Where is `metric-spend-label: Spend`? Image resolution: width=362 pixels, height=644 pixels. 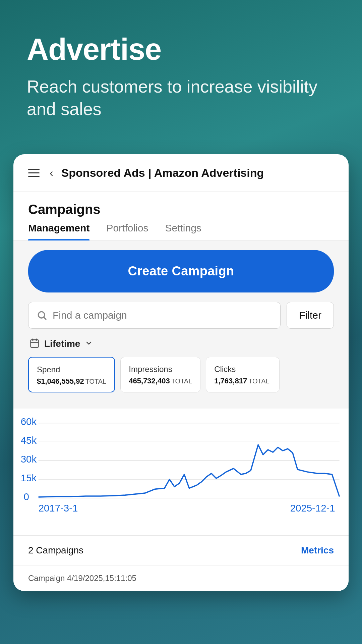
metric-spend-label: Spend is located at coordinates (72, 370).